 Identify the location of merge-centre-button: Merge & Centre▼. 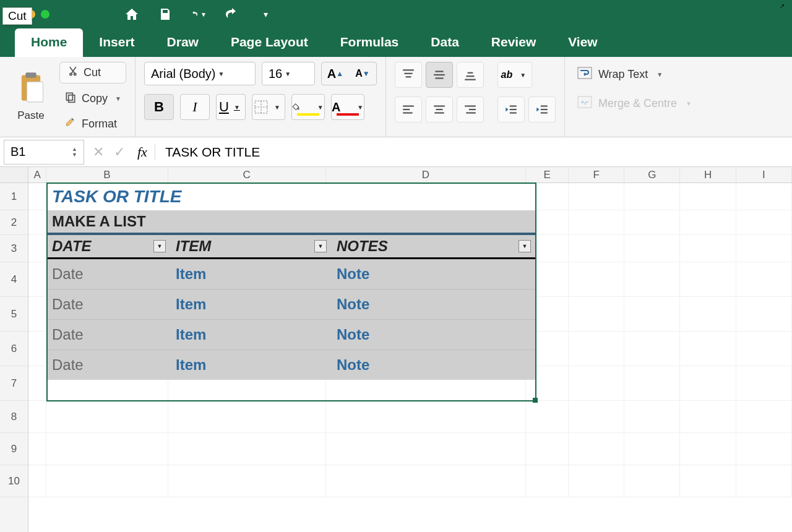
(635, 104).